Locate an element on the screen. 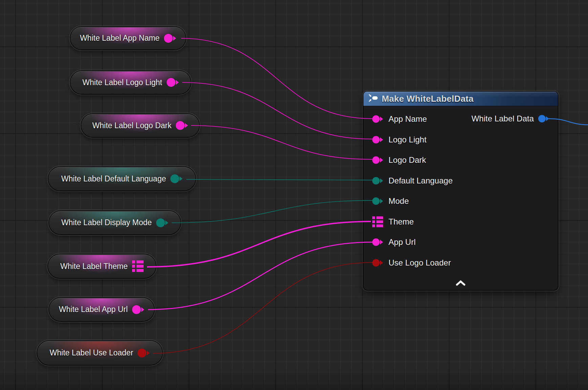 The width and height of the screenshot is (588, 390). glyph-host-use-logo-loader is located at coordinates (378, 263).